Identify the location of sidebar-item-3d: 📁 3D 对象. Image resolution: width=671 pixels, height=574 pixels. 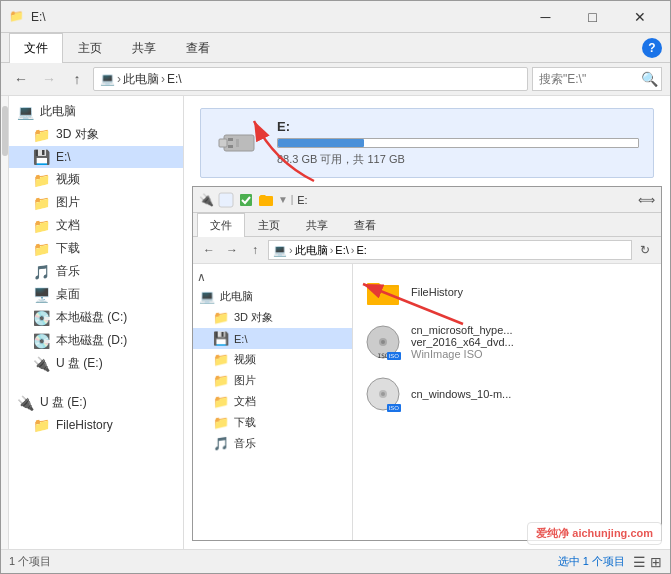
(96, 134).